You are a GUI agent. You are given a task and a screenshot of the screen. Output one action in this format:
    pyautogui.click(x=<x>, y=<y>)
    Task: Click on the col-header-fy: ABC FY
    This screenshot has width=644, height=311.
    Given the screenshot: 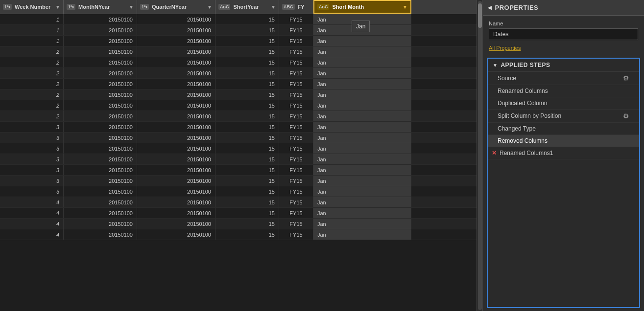 What is the action you would take?
    pyautogui.click(x=296, y=7)
    